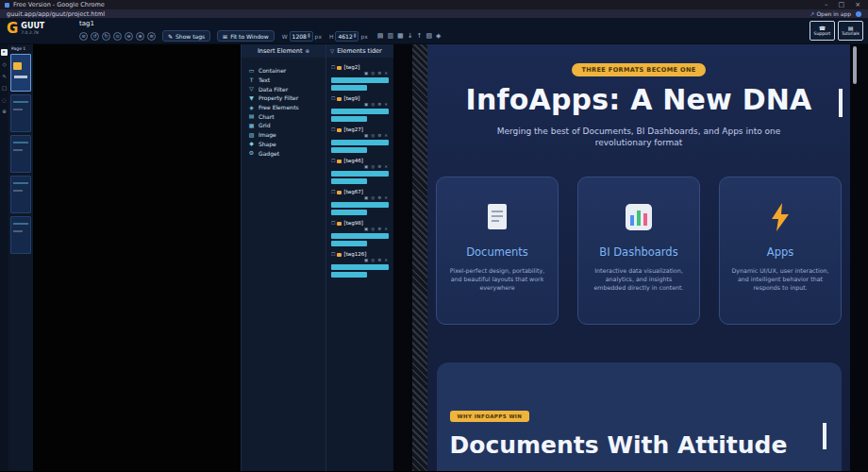 This screenshot has width=868, height=472. Describe the element at coordinates (4, 112) in the screenshot. I see `zoom-tool: ⊕` at that location.